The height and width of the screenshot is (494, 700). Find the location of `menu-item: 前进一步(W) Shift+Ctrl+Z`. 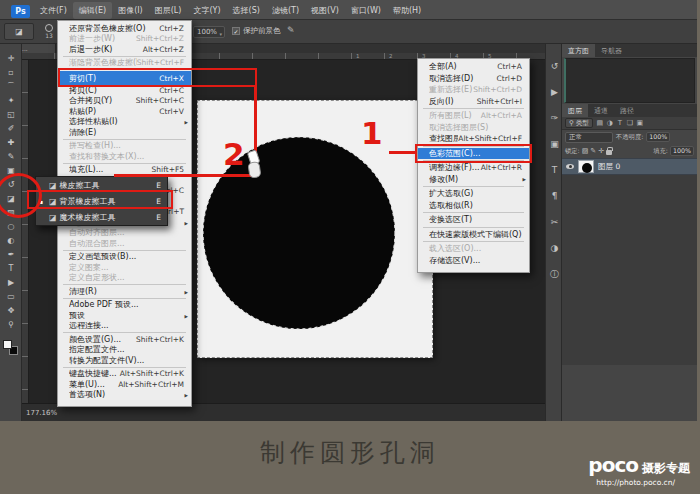

menu-item: 前进一步(W) Shift+Ctrl+Z is located at coordinates (124, 40).